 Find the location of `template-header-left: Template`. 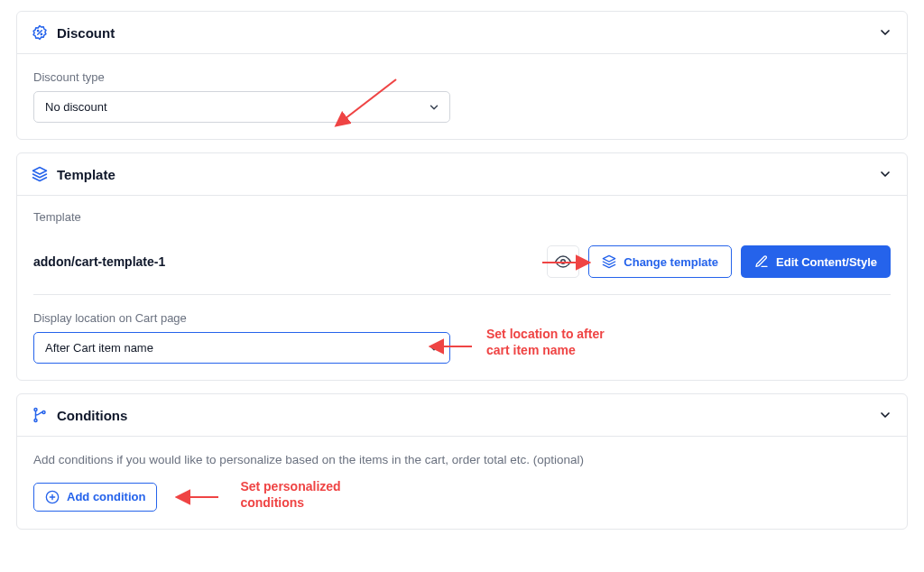

template-header-left: Template is located at coordinates (74, 174).